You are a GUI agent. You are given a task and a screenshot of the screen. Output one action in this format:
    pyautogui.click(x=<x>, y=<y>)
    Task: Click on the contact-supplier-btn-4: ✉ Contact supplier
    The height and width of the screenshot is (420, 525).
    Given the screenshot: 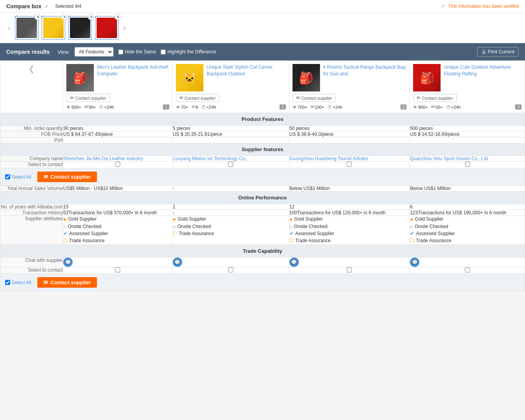 What is the action you would take?
    pyautogui.click(x=435, y=98)
    